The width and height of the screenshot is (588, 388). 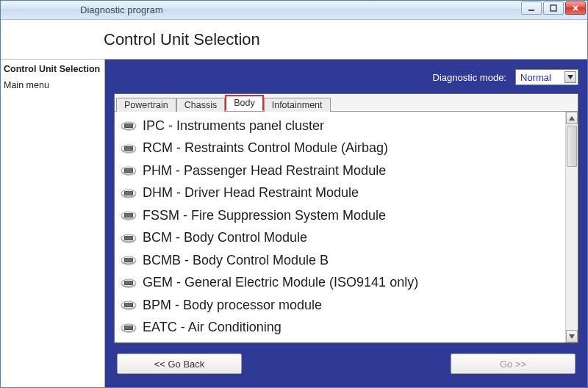 What do you see at coordinates (201, 104) in the screenshot?
I see `tab-chassis: Chassis` at bounding box center [201, 104].